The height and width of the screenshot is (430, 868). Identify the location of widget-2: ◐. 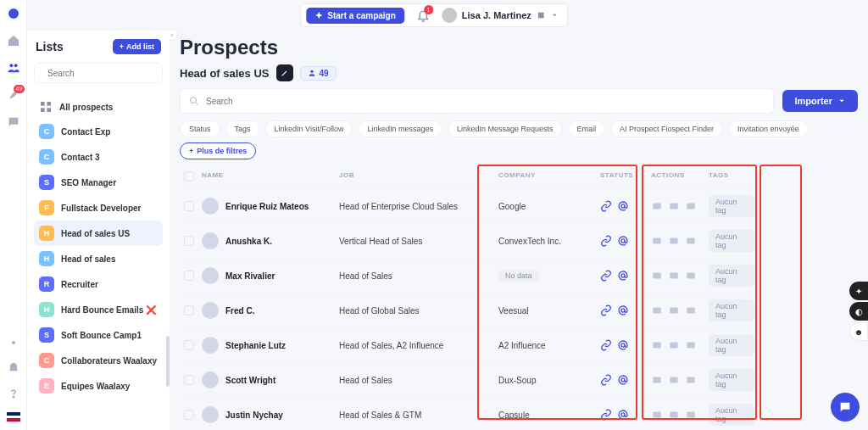
(859, 311).